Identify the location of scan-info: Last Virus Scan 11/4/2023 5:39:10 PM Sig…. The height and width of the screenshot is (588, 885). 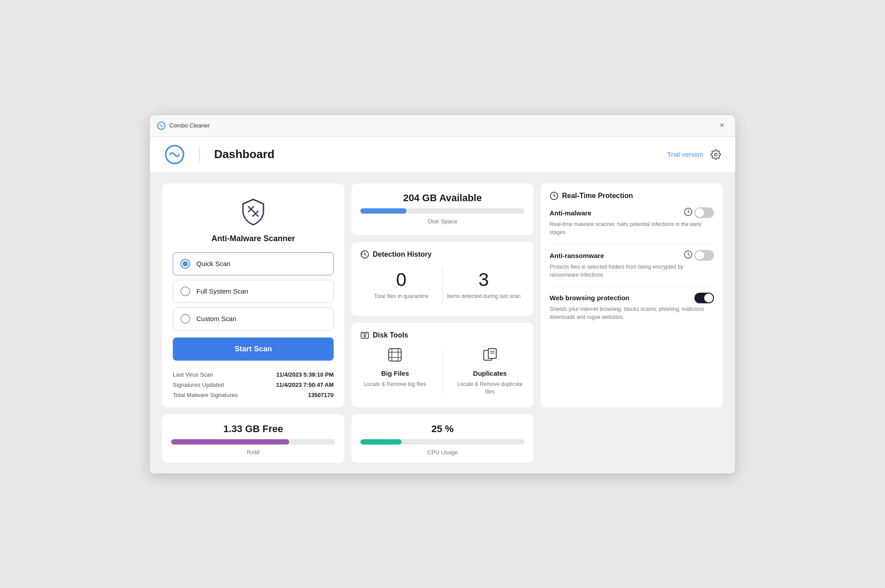
(253, 385).